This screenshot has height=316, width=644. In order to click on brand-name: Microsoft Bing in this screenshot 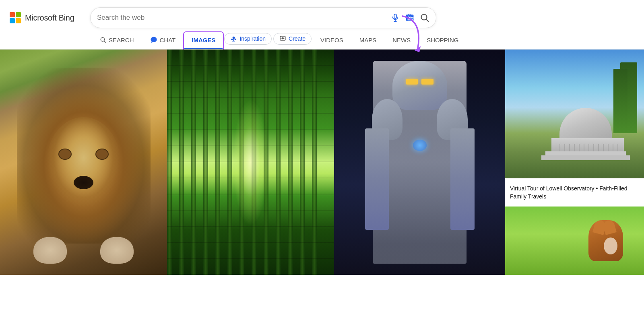, I will do `click(50, 18)`.